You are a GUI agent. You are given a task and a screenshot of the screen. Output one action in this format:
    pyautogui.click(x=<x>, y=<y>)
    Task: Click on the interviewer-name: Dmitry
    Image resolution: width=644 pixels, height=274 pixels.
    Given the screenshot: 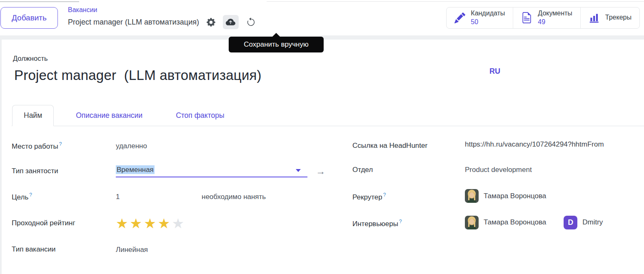 What is the action you would take?
    pyautogui.click(x=592, y=222)
    